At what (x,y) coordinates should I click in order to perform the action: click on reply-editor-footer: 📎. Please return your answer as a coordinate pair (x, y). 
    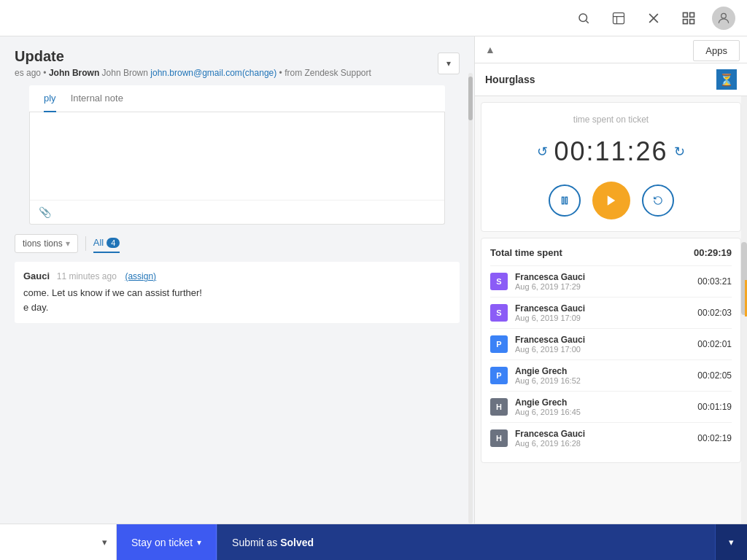
    Looking at the image, I should click on (237, 211).